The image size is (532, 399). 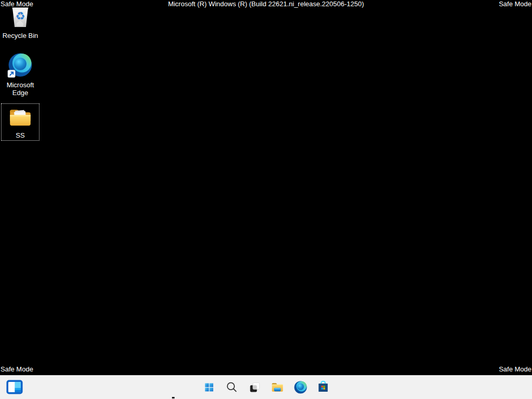 What do you see at coordinates (323, 387) in the screenshot?
I see `microsoft-store-button` at bounding box center [323, 387].